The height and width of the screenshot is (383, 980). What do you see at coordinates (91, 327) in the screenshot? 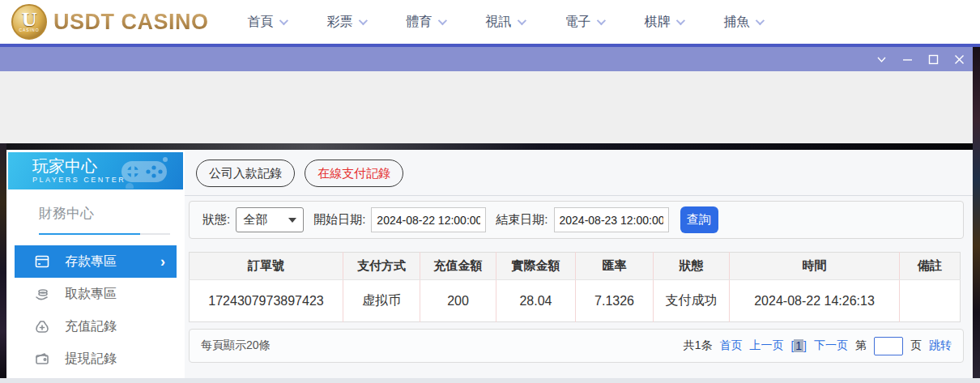
I see `sidebar-item-label: 充值記錄` at bounding box center [91, 327].